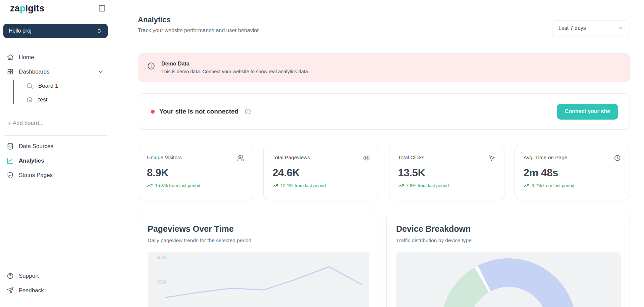  Describe the element at coordinates (10, 290) in the screenshot. I see `send-icon` at that location.